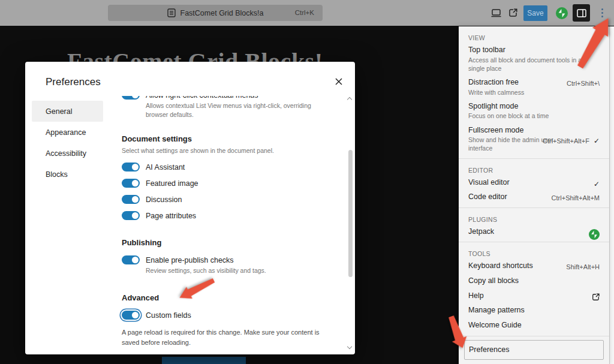 This screenshot has height=364, width=614. Describe the element at coordinates (131, 167) in the screenshot. I see `toggle-ai-assistant` at that location.